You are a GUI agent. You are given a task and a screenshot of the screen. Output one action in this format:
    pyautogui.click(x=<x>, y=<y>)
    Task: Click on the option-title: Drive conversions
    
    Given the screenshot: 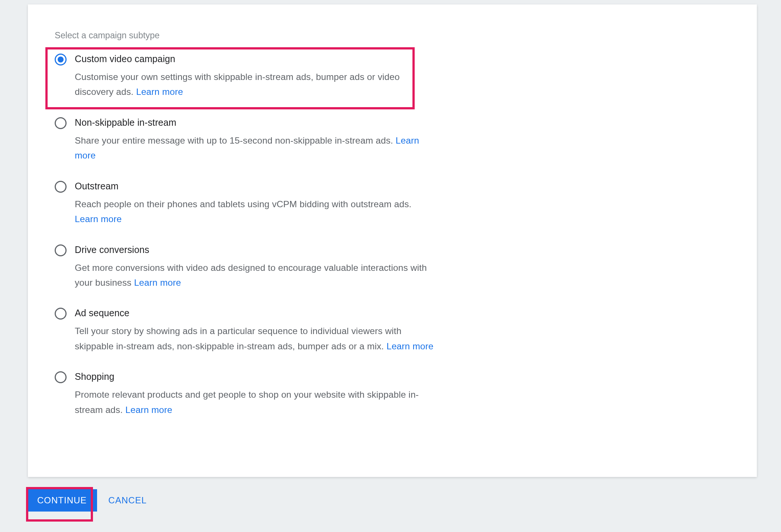 What is the action you would take?
    pyautogui.click(x=254, y=250)
    